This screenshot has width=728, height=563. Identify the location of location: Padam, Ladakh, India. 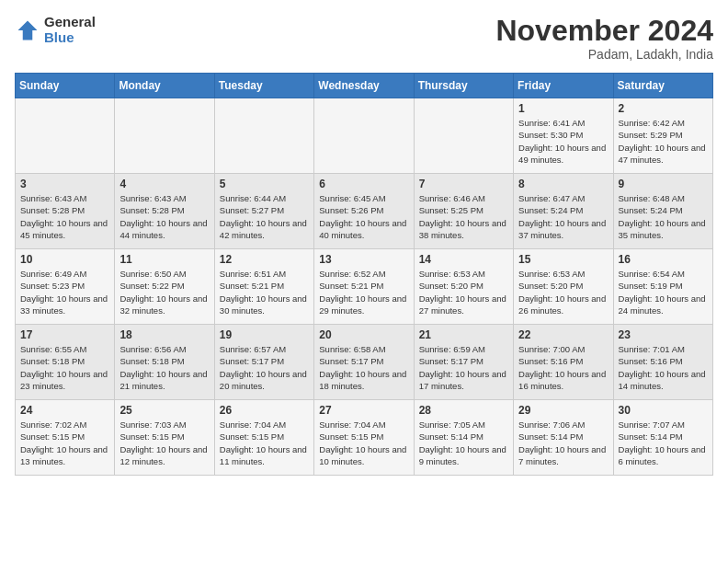
(605, 54).